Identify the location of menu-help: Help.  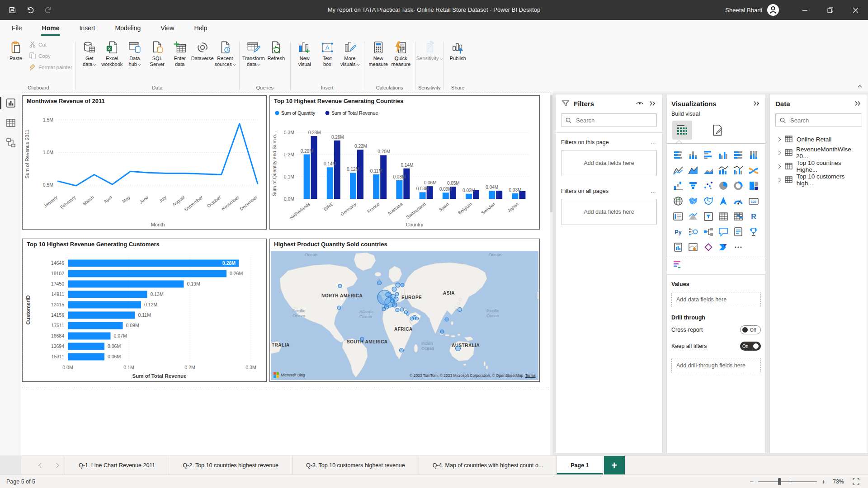
(201, 28).